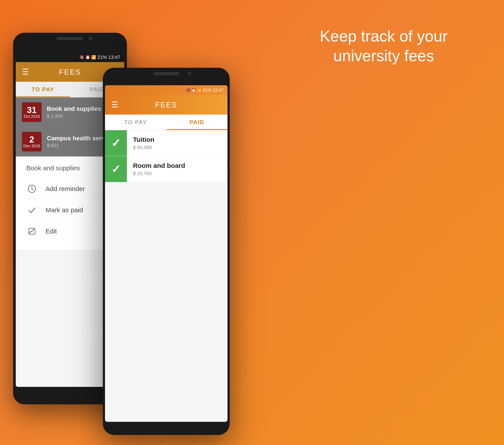 The width and height of the screenshot is (504, 445). I want to click on time-front: 13:47, so click(218, 90).